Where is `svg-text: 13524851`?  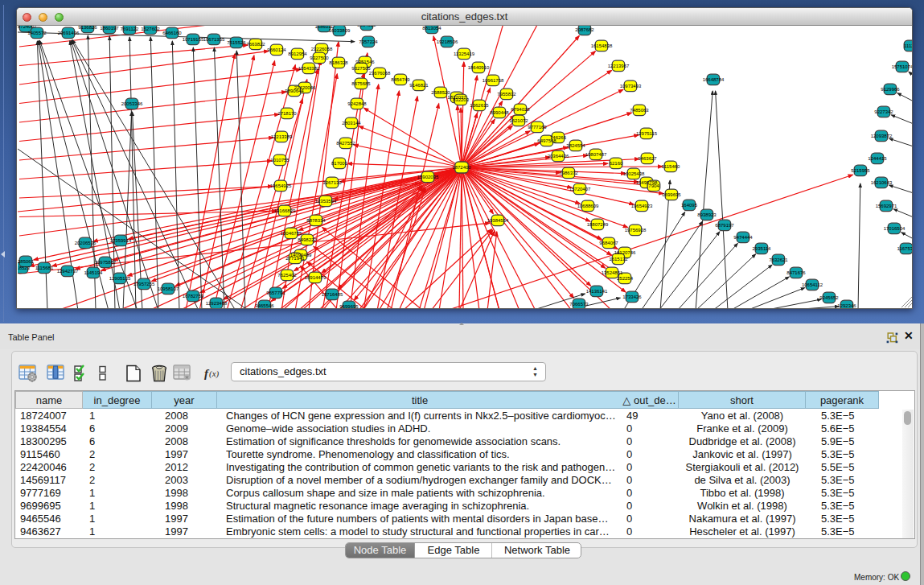
svg-text: 13524851 is located at coordinates (613, 273).